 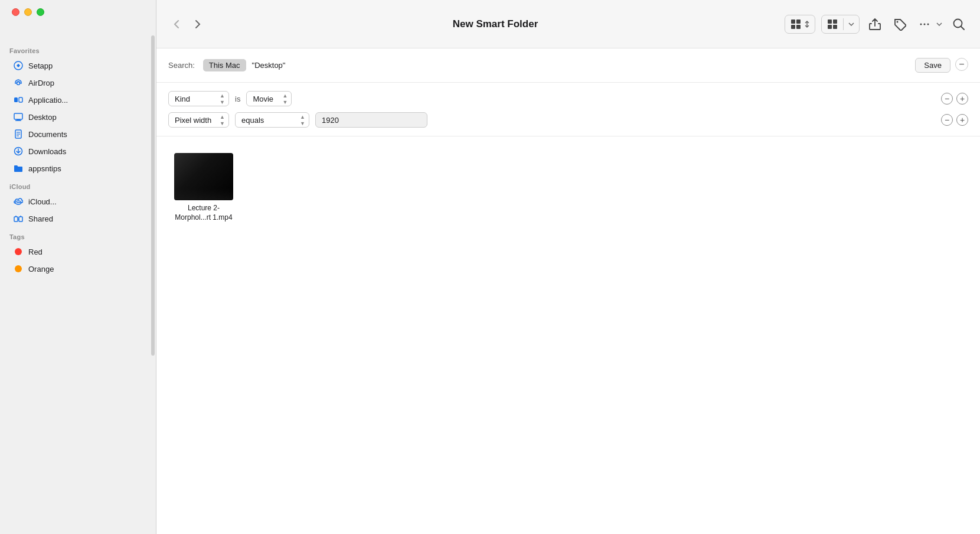 What do you see at coordinates (153, 196) in the screenshot?
I see `sidebar-scrollbar` at bounding box center [153, 196].